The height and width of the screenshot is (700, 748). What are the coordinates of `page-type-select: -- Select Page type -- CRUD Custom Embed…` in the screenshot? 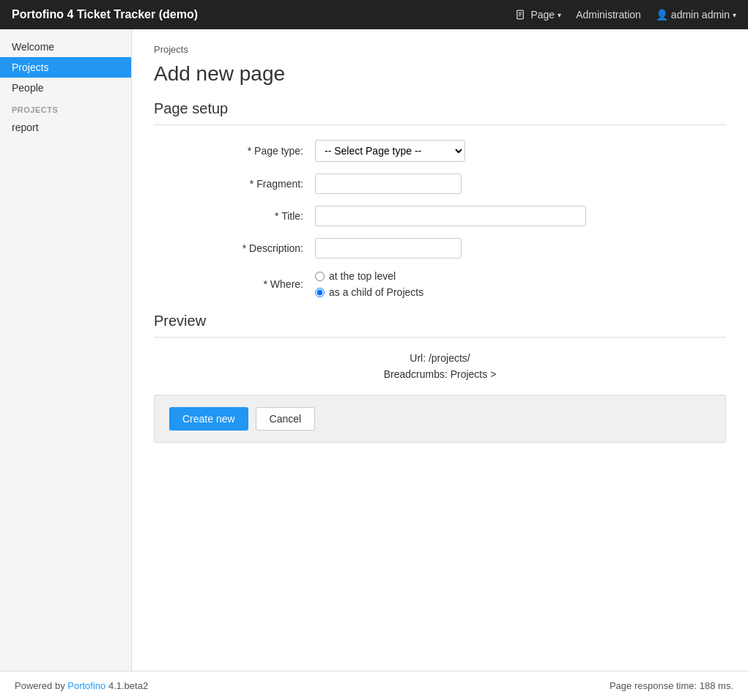 It's located at (390, 151).